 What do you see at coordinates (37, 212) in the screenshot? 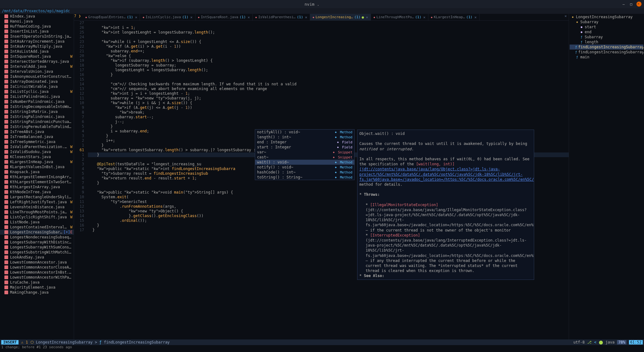
I see `file-tree-item: LineThroughMostPoints.javaW` at bounding box center [37, 212].